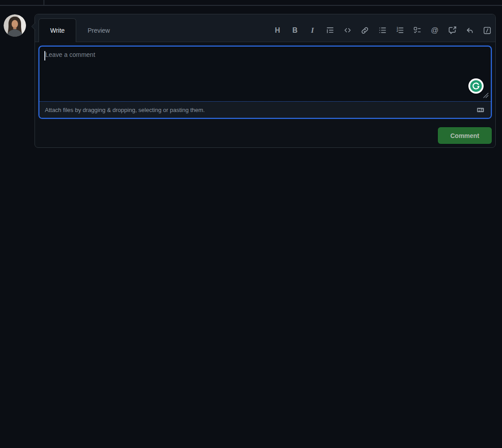 Image resolution: width=502 pixels, height=448 pixels. I want to click on avatar, so click(15, 26).